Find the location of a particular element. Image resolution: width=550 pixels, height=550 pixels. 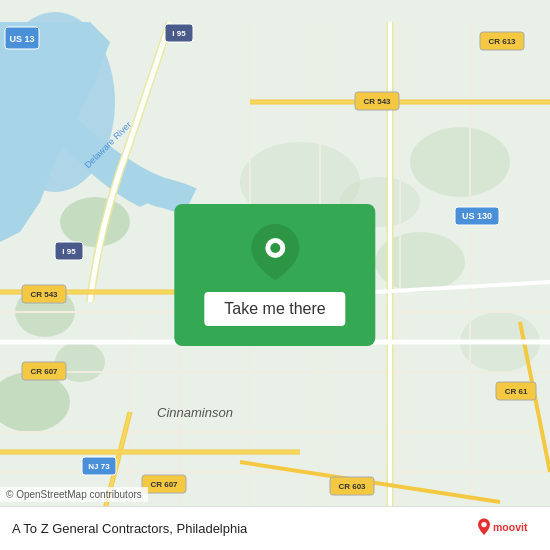

svg-text: US 130 is located at coordinates (477, 216).